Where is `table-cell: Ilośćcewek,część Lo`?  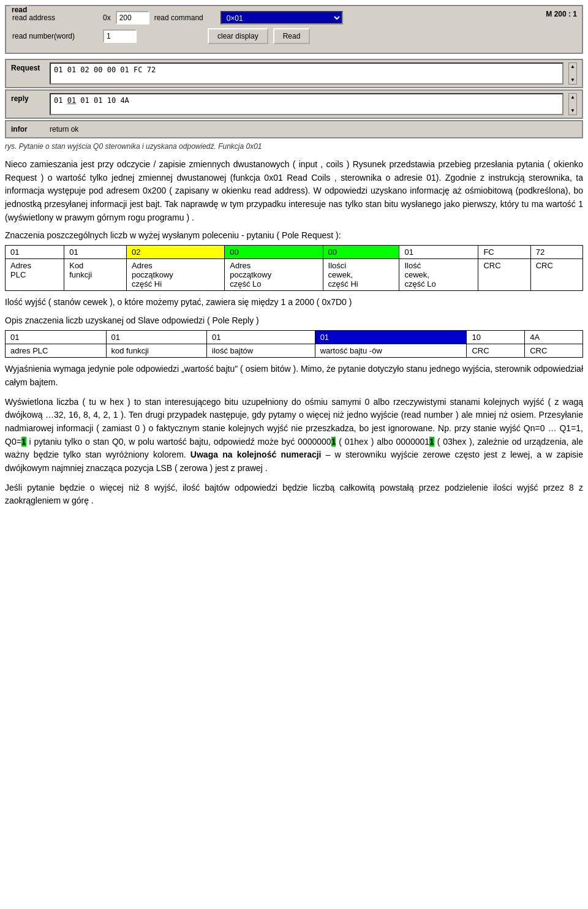 table-cell: Ilośćcewek,część Lo is located at coordinates (439, 275).